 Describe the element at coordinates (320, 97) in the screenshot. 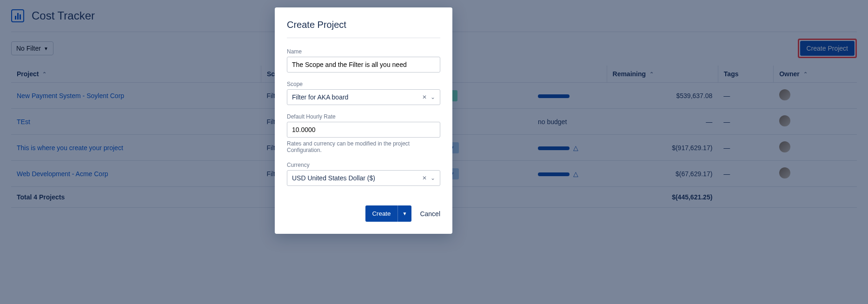

I see `scope-value: Filter for AKA board` at that location.